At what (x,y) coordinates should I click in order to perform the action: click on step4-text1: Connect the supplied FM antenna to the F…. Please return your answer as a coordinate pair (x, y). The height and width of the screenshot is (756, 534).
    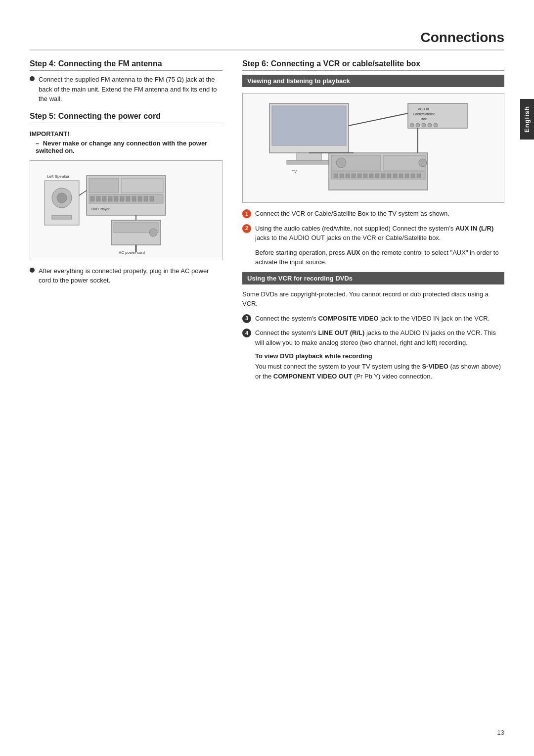
    Looking at the image, I should click on (131, 89).